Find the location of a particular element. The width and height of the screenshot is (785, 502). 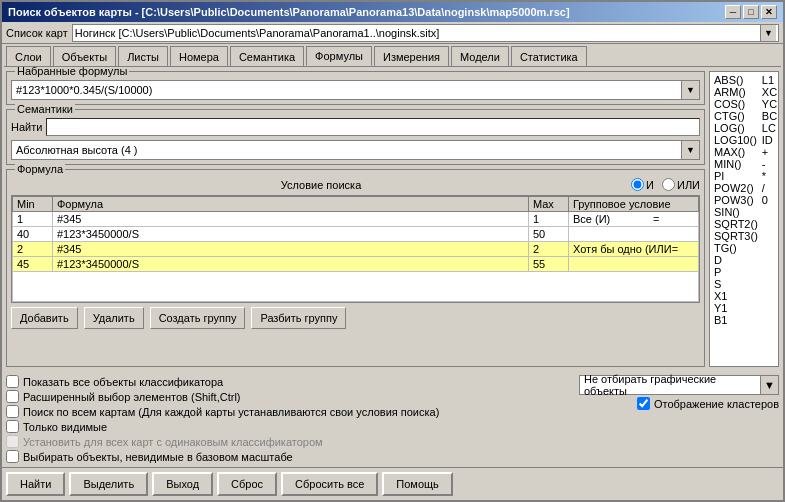

checkbox-visible-only is located at coordinates (12, 426).